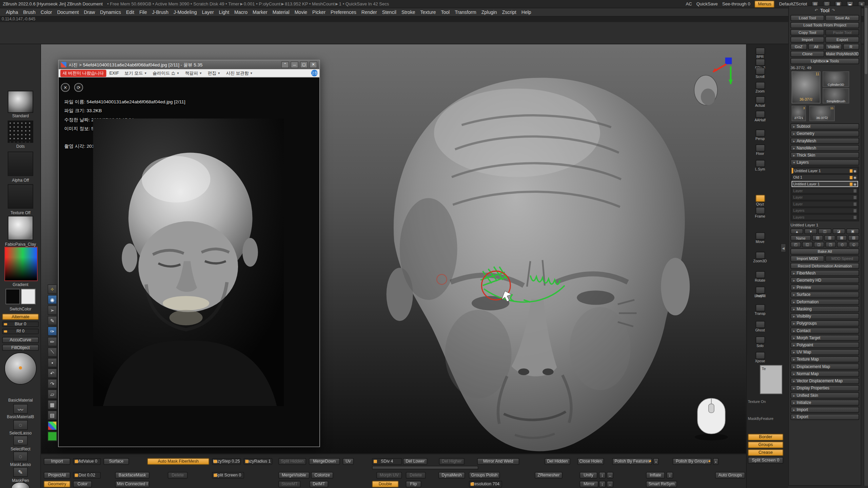 The image size is (868, 488). I want to click on brush-standard-thumb, so click(20, 102).